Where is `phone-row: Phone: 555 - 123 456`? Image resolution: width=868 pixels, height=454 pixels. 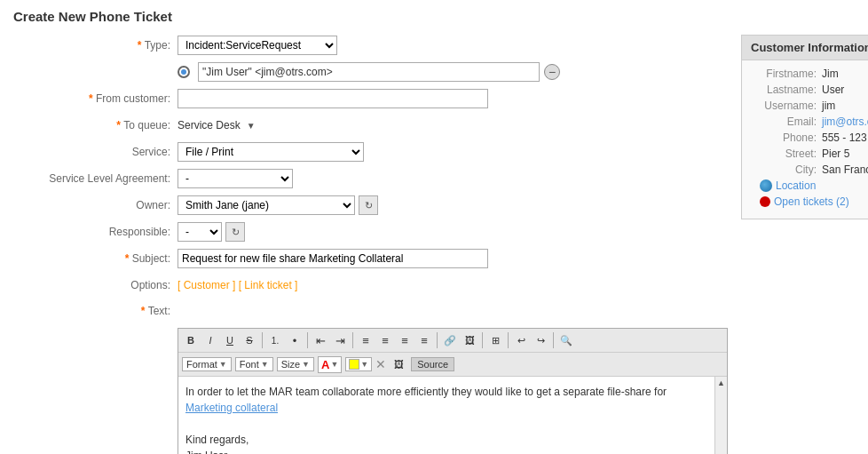 phone-row: Phone: 555 - 123 456 is located at coordinates (809, 138).